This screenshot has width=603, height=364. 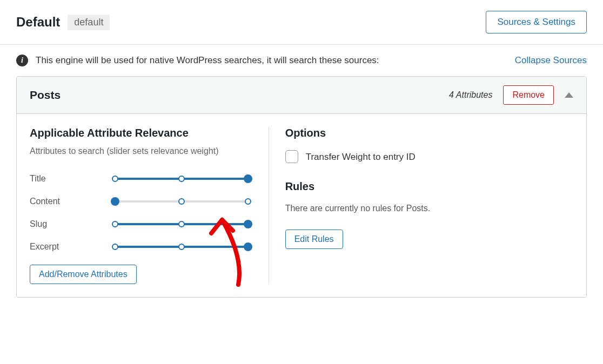 I want to click on rules-heading: Rules, so click(x=429, y=187).